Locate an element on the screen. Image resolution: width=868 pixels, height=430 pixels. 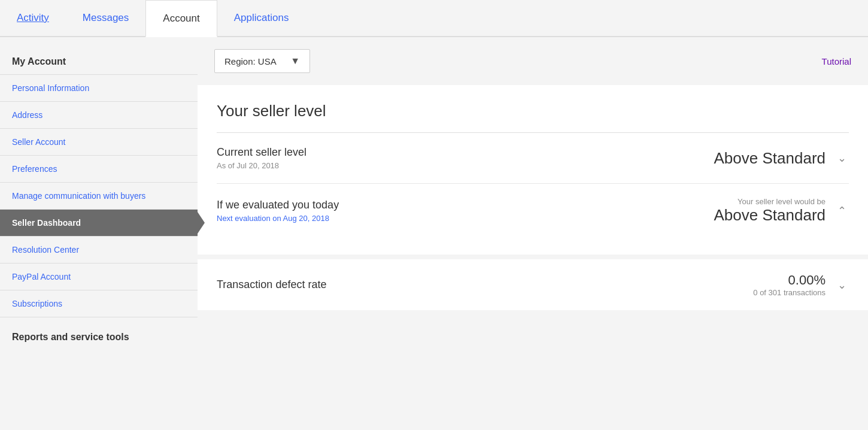
defect-right: 0.00% 0 of 301 transactions ⌄ is located at coordinates (801, 285).